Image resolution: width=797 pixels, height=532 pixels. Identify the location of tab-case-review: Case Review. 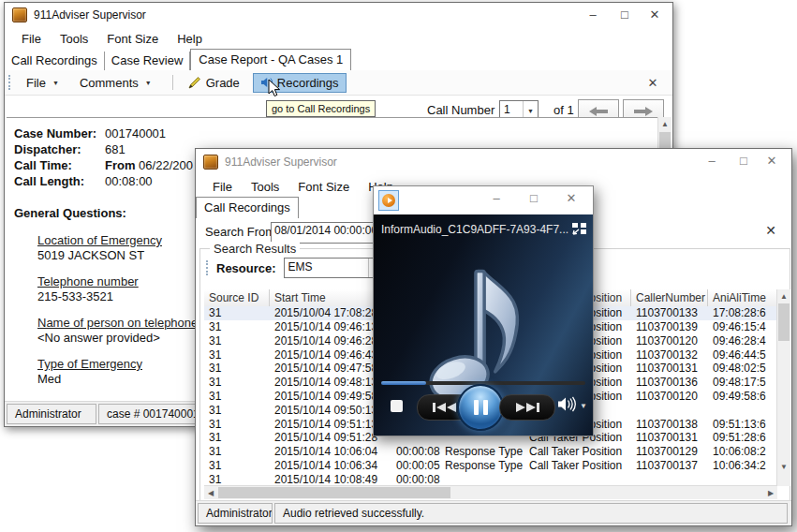
(148, 61).